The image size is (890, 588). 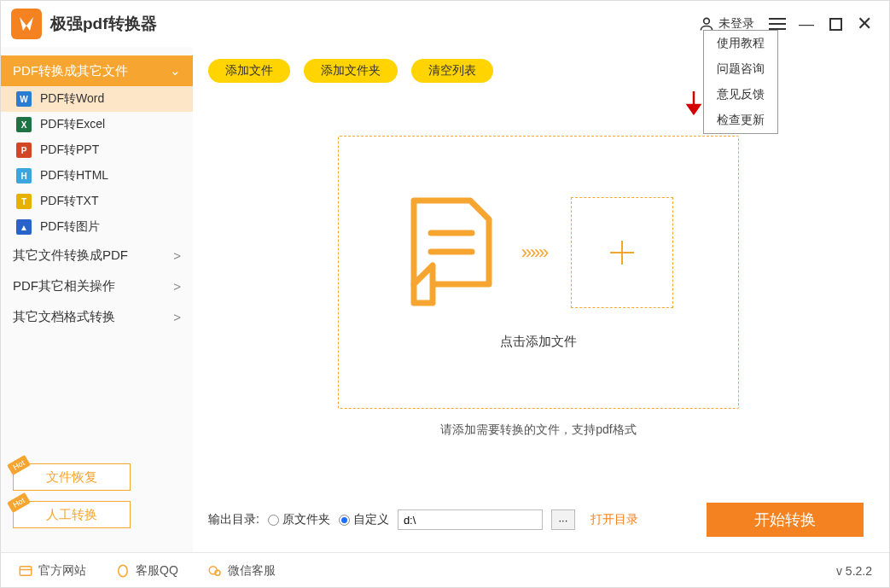 I want to click on radio-label: 自定义, so click(x=371, y=520).